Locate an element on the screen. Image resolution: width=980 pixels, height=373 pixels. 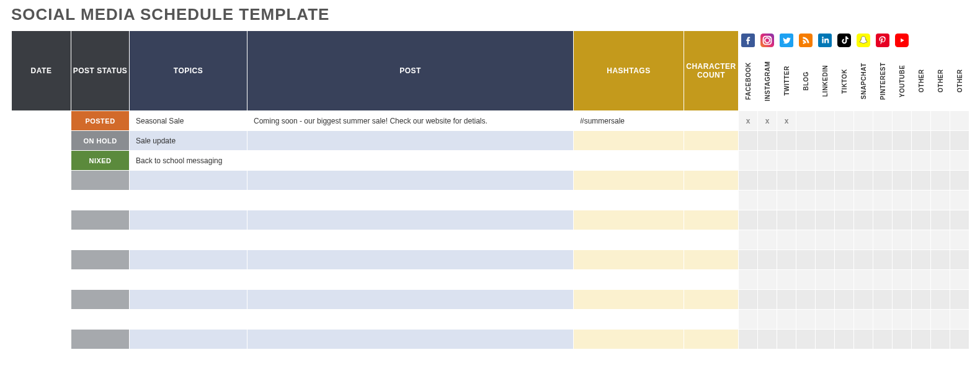
cell-topics: Seasonal Sale is located at coordinates (189, 121).